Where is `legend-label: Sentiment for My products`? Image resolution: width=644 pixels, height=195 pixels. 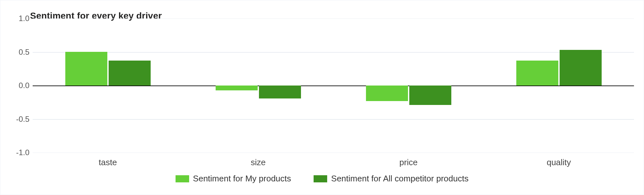 legend-label: Sentiment for My products is located at coordinates (242, 179).